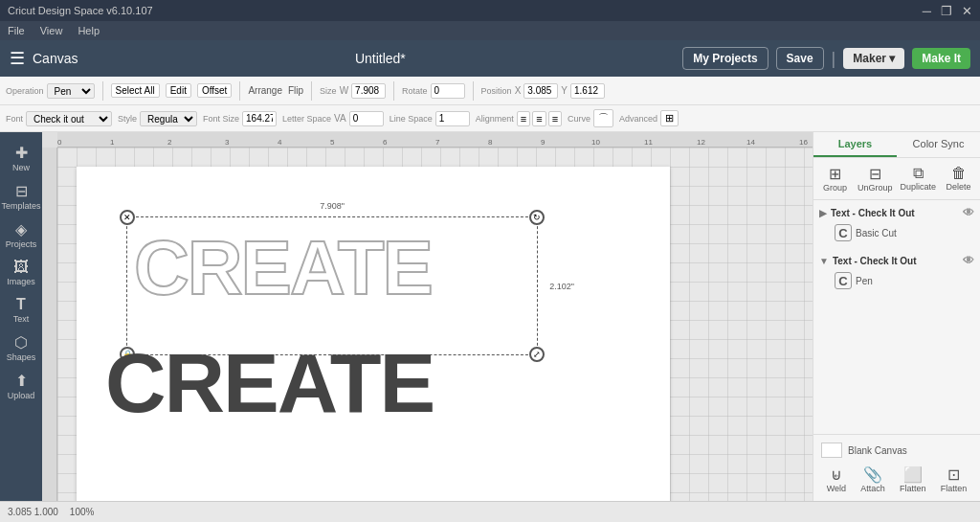 This screenshot has height=522, width=980. I want to click on layer-item-basic-cut: C Basic Cut, so click(902, 233).